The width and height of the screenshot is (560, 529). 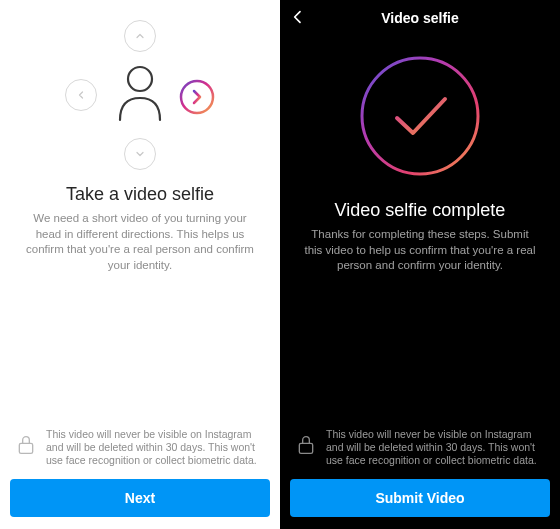 I want to click on chevron-right-icon, so click(x=197, y=97).